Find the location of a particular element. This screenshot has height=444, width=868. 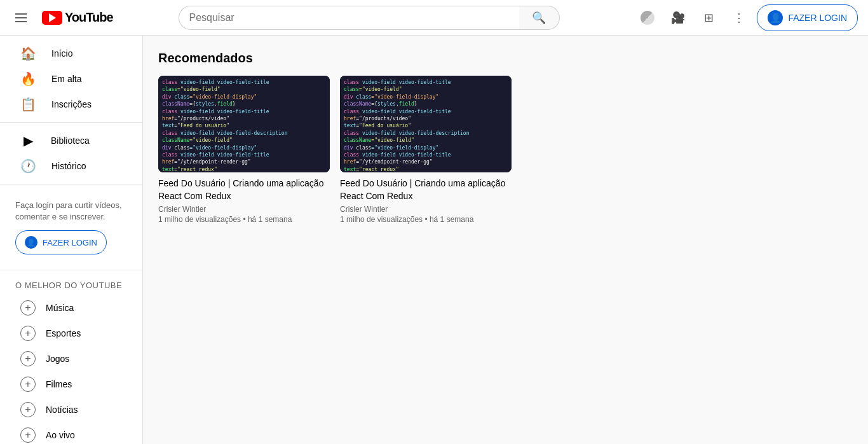

more-options-button: ⋮ is located at coordinates (739, 18).